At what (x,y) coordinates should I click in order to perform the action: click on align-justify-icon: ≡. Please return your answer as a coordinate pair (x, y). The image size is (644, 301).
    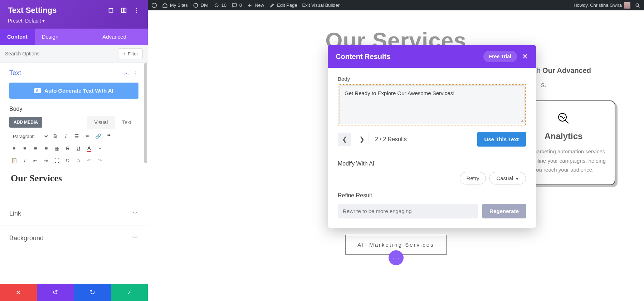
    Looking at the image, I should click on (46, 148).